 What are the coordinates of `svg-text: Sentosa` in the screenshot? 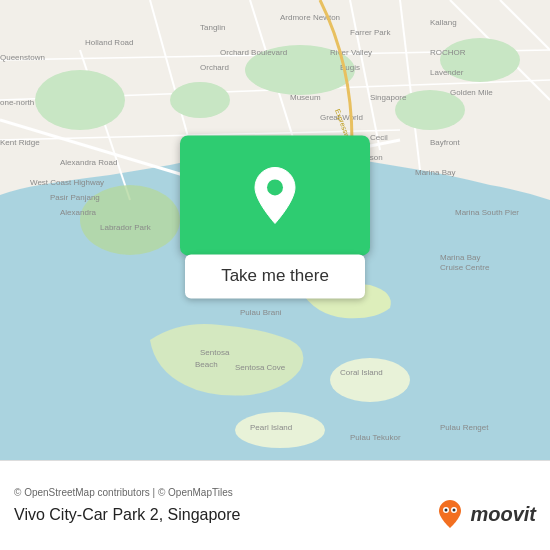 It's located at (215, 352).